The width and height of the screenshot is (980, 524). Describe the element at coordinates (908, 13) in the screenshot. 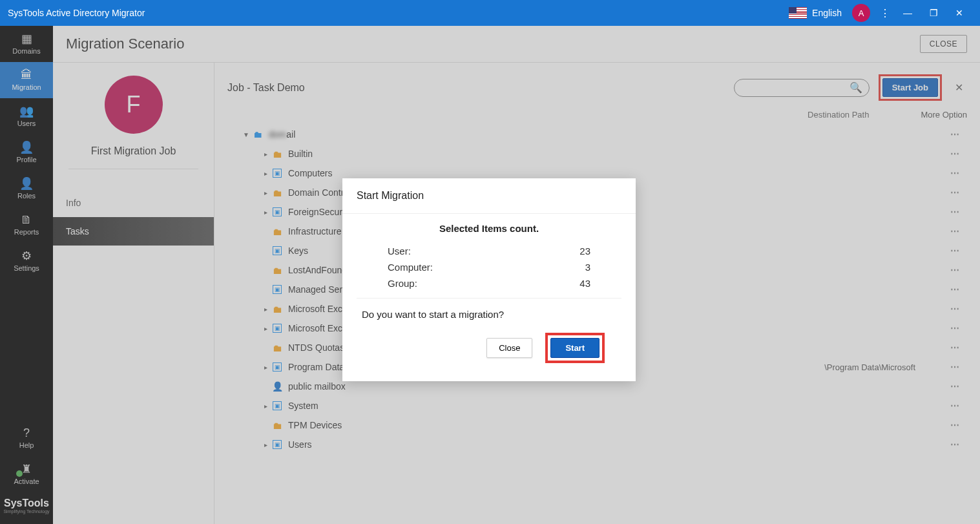

I see `minimize-icon: —` at that location.